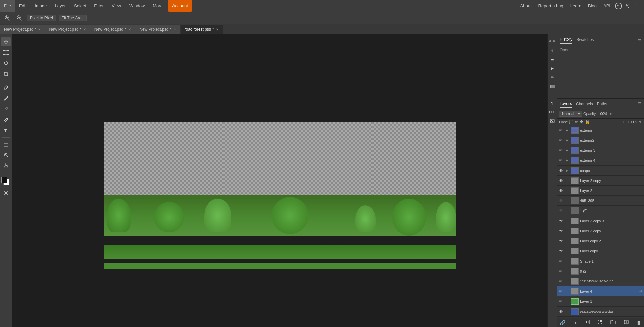  Describe the element at coordinates (6, 144) in the screenshot. I see `shape-tool` at that location.